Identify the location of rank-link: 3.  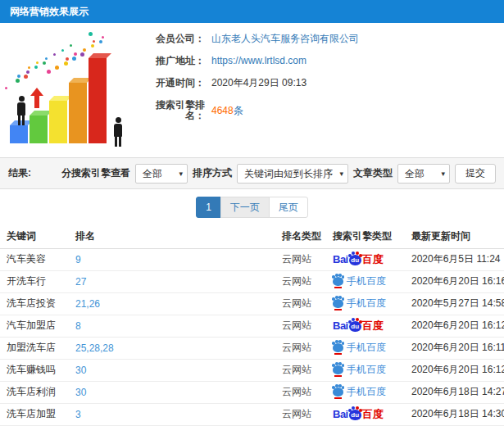
(175, 415).